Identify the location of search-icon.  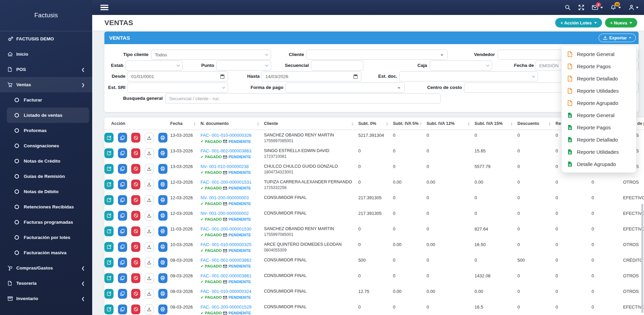
(568, 7).